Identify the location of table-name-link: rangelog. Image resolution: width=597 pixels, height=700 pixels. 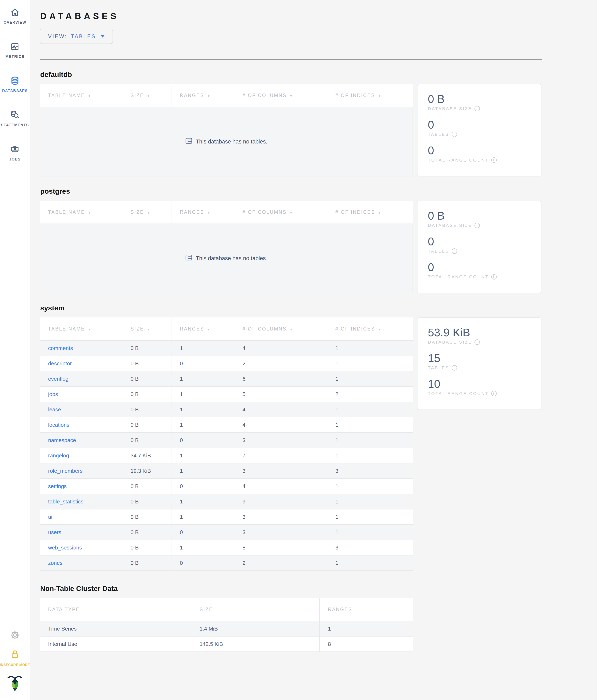
(81, 455).